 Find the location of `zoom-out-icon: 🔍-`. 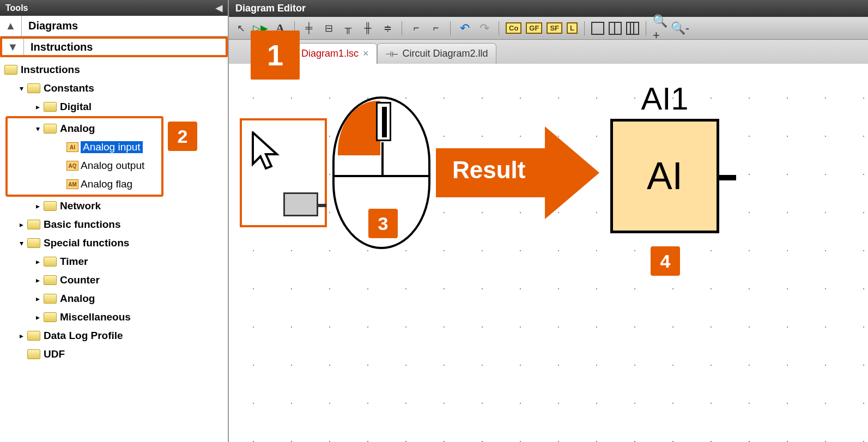

zoom-out-icon: 🔍- is located at coordinates (680, 28).